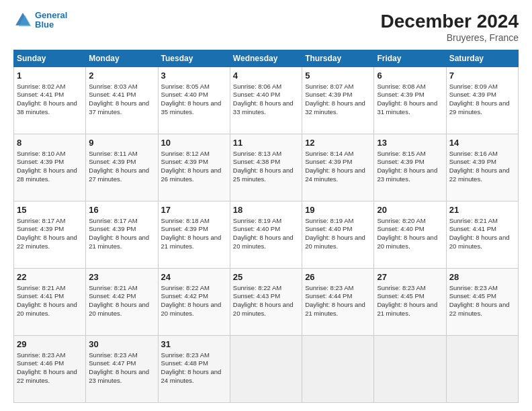  Describe the element at coordinates (185, 86) in the screenshot. I see `sunrise-label: Sunrise: 8:05 AM` at that location.